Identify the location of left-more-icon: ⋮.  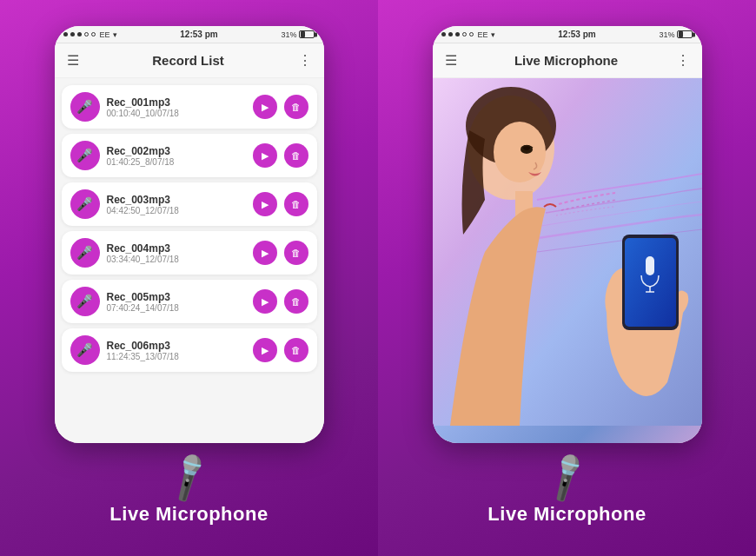
(305, 61).